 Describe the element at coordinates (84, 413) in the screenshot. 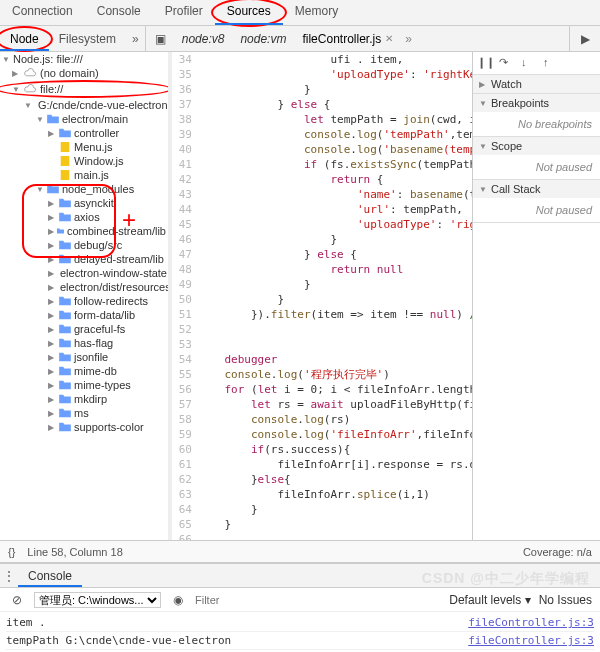

I see `tree-pkg: ▶ms` at that location.